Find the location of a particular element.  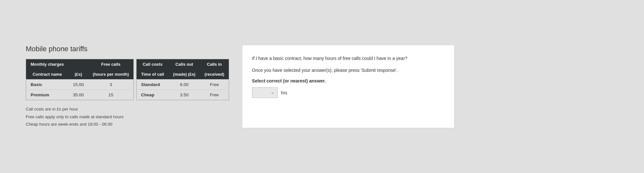

contract-name-basic: Basic is located at coordinates (47, 85).